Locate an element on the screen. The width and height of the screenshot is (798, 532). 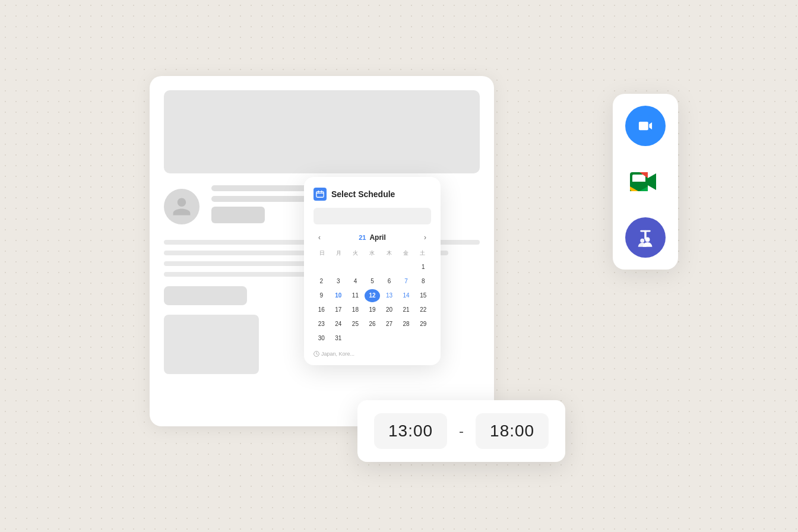
calendar-icon is located at coordinates (320, 194).